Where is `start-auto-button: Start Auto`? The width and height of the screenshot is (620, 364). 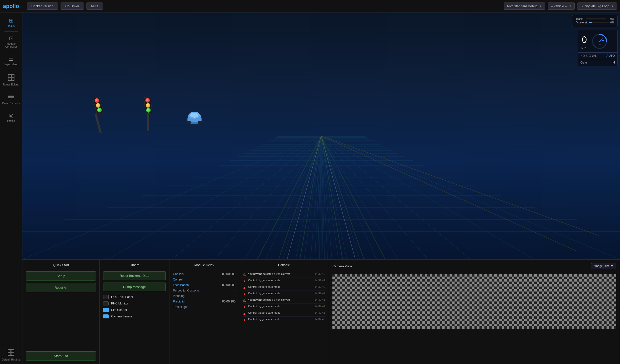 start-auto-button: Start Auto is located at coordinates (61, 356).